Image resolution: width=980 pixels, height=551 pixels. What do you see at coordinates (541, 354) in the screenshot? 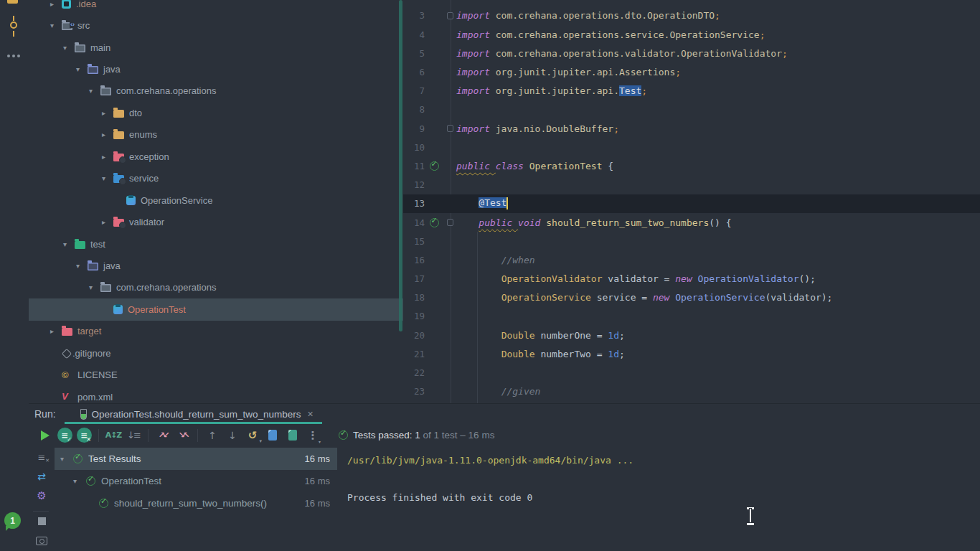
I see `code-text: Double numberTwo = 1d;` at bounding box center [541, 354].